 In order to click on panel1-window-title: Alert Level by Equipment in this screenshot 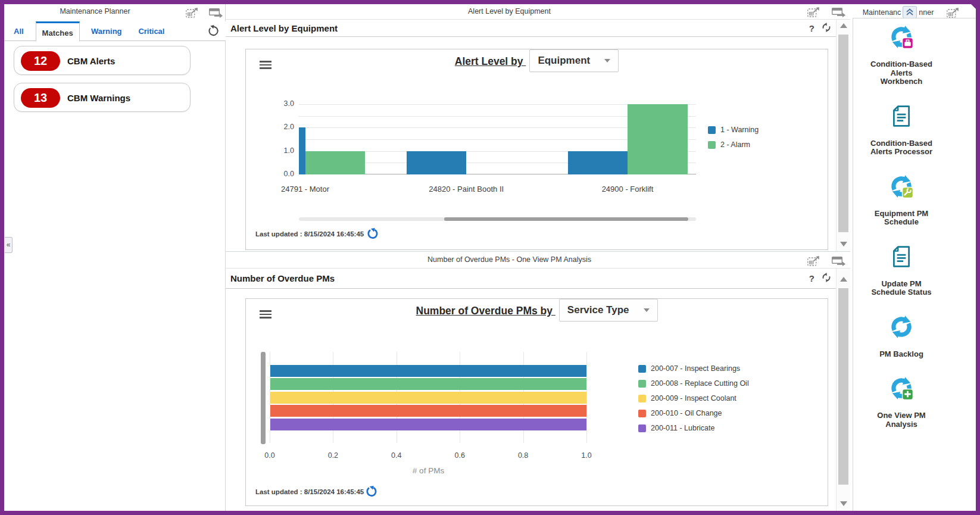, I will do `click(510, 11)`.